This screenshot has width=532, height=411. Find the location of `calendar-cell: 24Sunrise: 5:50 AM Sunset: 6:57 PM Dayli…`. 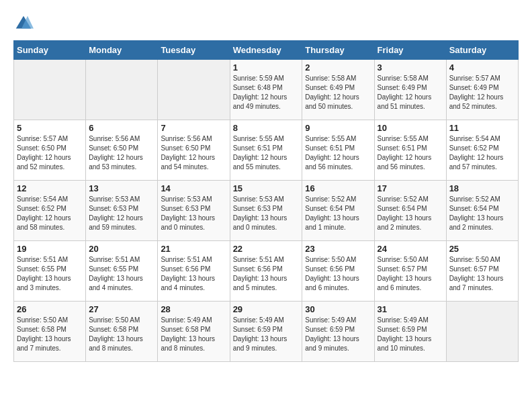

calendar-cell: 24Sunrise: 5:50 AM Sunset: 6:57 PM Dayli… is located at coordinates (410, 271).